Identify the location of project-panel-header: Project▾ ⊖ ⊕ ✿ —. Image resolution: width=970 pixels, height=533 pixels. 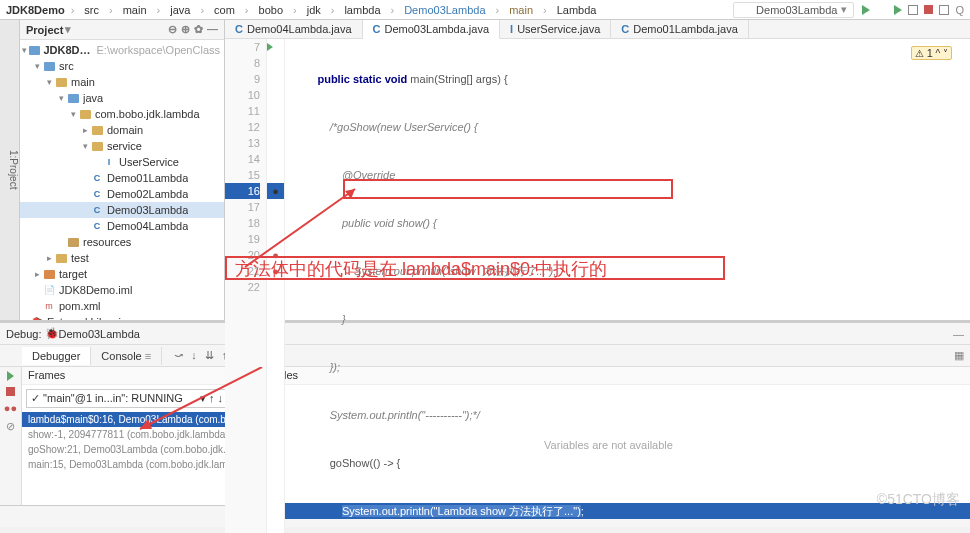
(122, 30).